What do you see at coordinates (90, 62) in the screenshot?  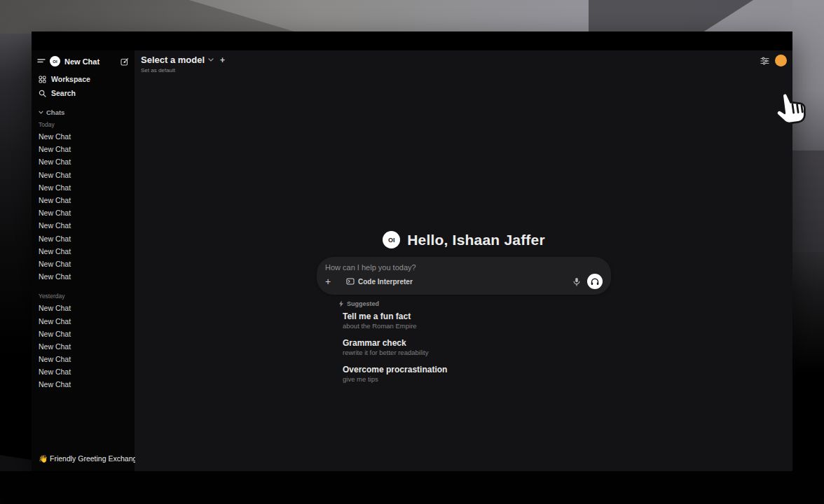 I see `sidebar-title: New Chat` at bounding box center [90, 62].